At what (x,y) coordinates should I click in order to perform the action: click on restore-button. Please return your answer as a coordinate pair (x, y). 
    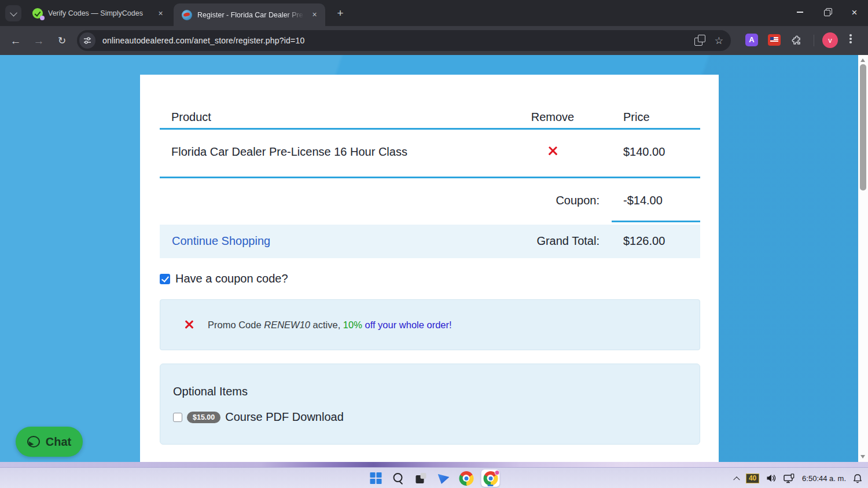
    Looking at the image, I should click on (827, 12).